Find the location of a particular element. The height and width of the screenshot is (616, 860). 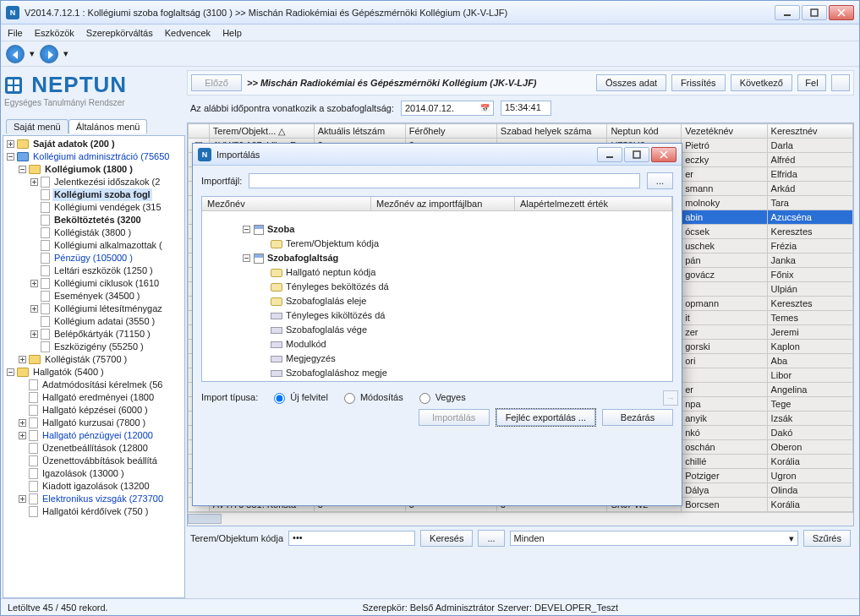

search-button: Keresés is located at coordinates (446, 538).